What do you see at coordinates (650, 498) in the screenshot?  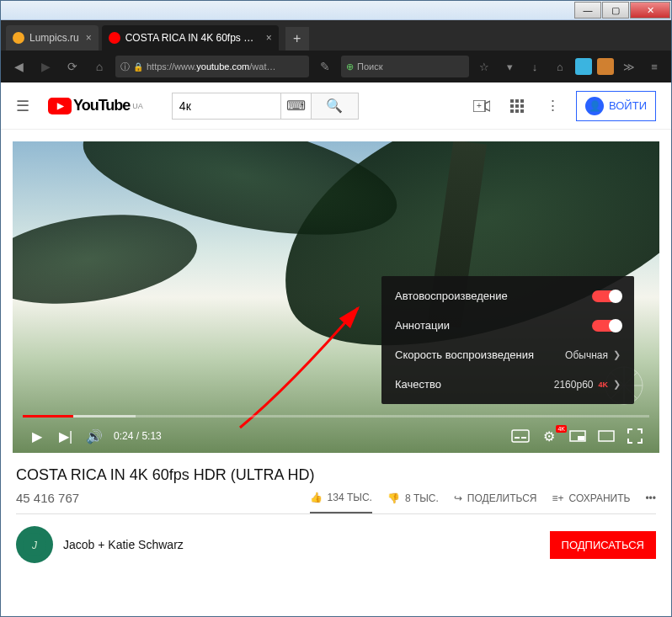 I see `more-actions-button: •••` at bounding box center [650, 498].